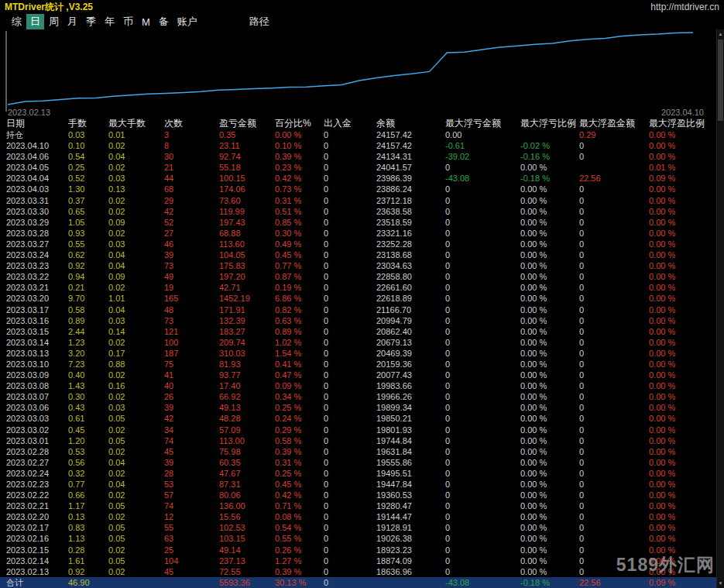  Describe the element at coordinates (410, 572) in the screenshot. I see `cell-col-8: 18636.96` at that location.